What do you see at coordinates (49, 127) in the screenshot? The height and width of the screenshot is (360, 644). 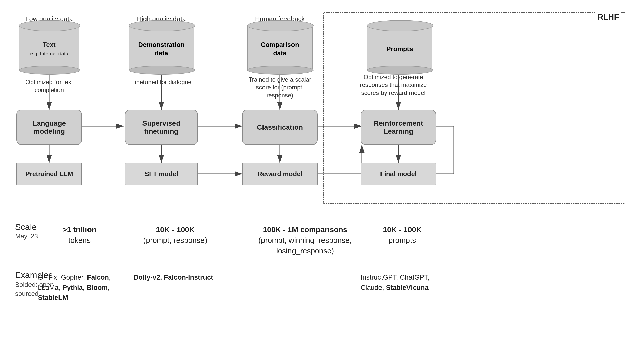 I see `col1-process-box: Language modeling` at bounding box center [49, 127].